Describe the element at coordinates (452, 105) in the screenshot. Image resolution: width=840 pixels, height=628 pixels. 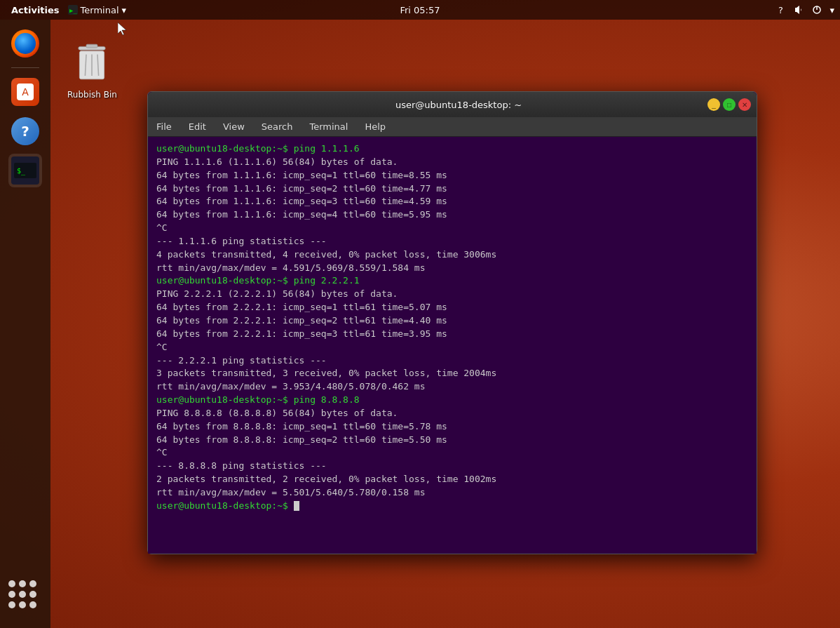
I see `terminal-titlebar: user@ubuntu18-desktop: ~ _ □ ✕` at that location.